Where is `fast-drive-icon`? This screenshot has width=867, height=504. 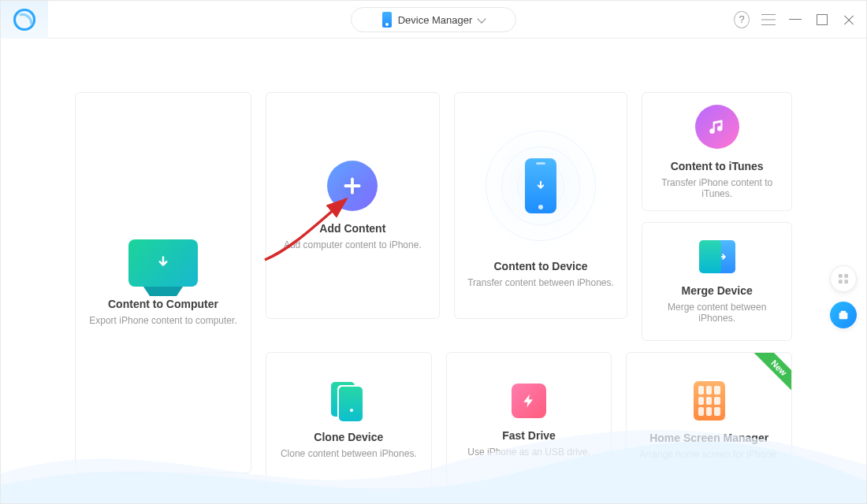 fast-drive-icon is located at coordinates (529, 401).